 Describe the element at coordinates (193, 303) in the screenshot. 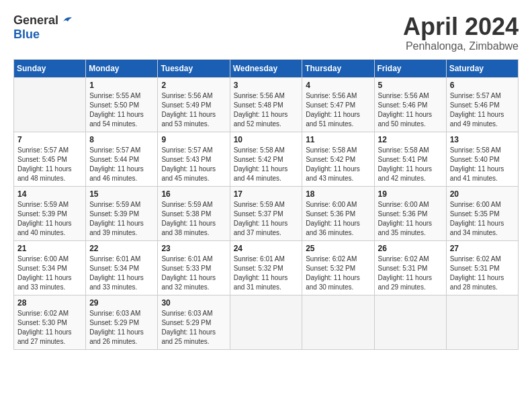

I see `day-number: 30` at that location.